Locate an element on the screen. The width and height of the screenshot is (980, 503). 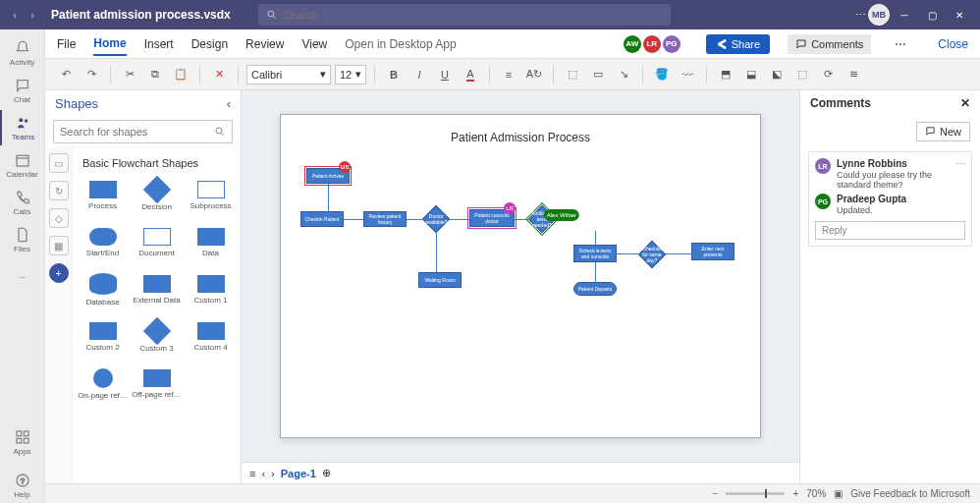
back-button: ‹ is located at coordinates (15, 15).